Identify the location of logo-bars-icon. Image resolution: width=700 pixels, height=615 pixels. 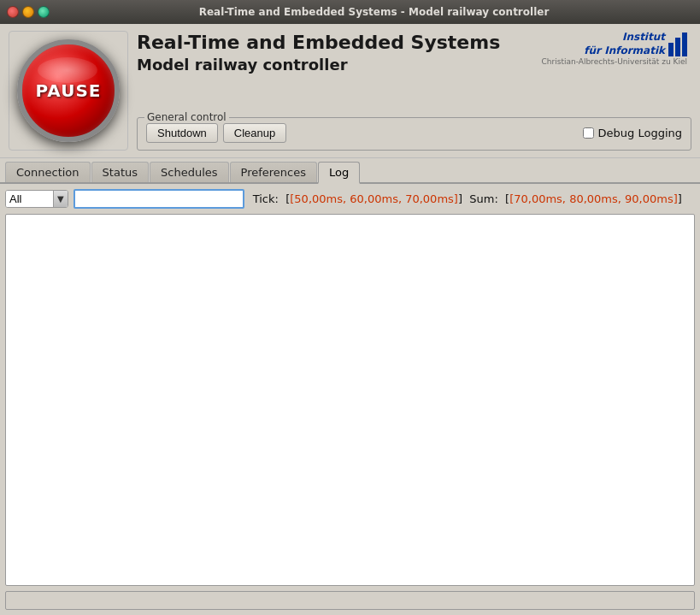
(678, 44).